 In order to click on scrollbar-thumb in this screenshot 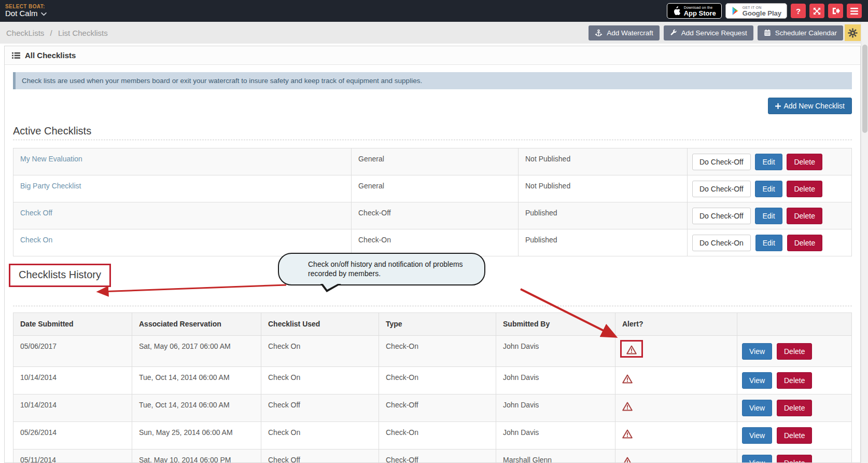, I will do `click(865, 89)`.